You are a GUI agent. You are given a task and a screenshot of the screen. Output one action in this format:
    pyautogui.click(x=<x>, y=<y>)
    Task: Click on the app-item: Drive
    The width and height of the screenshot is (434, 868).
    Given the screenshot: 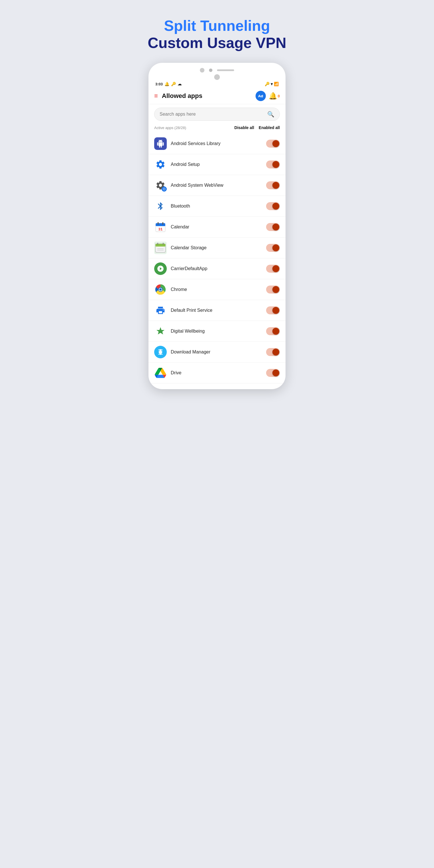 What is the action you would take?
    pyautogui.click(x=217, y=373)
    